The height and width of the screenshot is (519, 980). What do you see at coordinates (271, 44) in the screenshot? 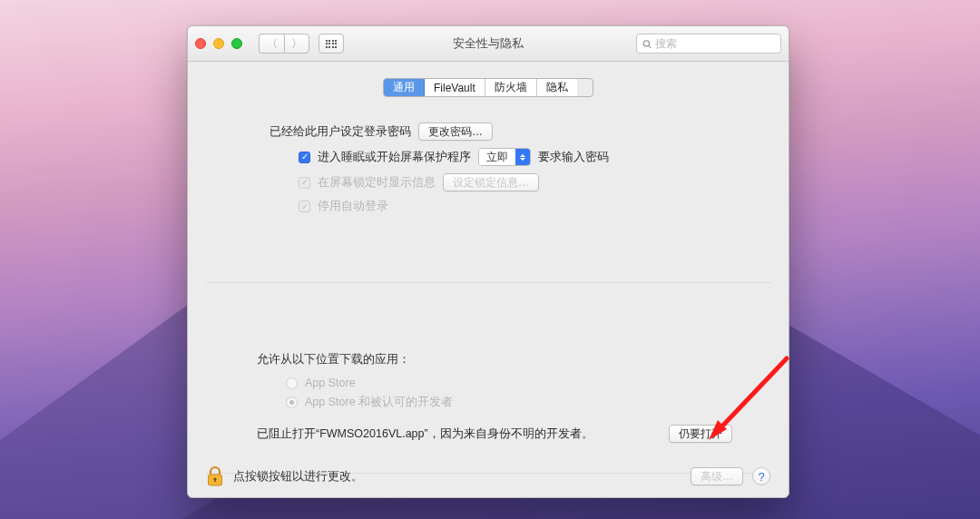
I see `back-button: 〈` at bounding box center [271, 44].